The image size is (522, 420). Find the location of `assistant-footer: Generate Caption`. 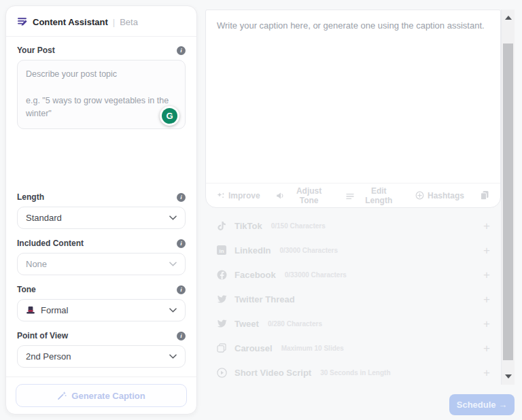

assistant-footer: Generate Caption is located at coordinates (101, 396).